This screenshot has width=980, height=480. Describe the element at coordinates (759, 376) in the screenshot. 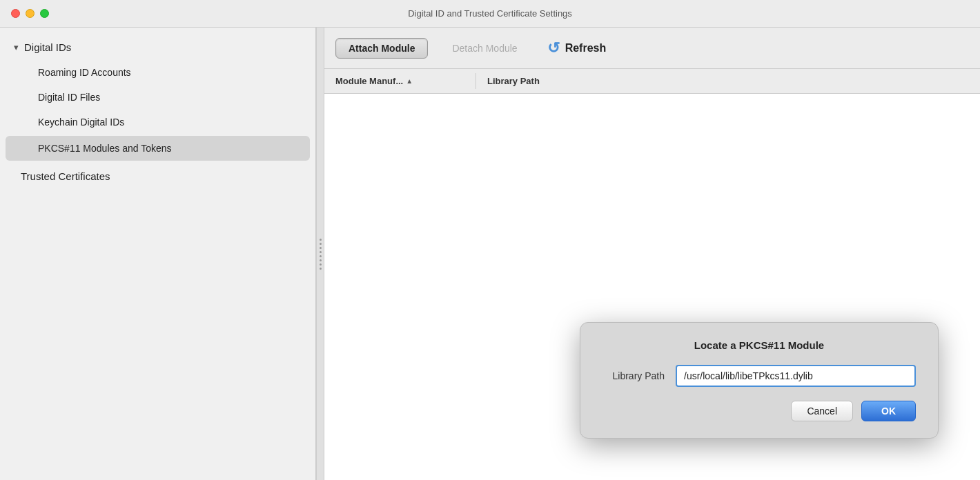

I see `modal-library-path-field: Library Path` at that location.